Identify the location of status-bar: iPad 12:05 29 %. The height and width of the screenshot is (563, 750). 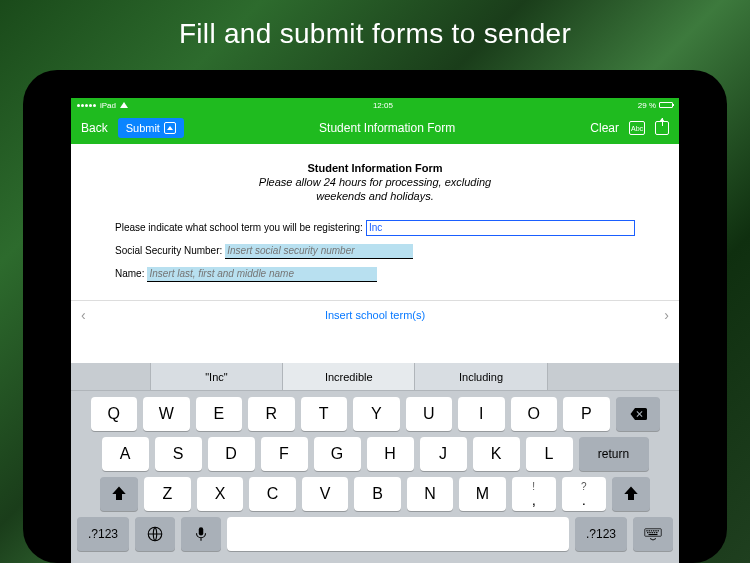
(375, 105).